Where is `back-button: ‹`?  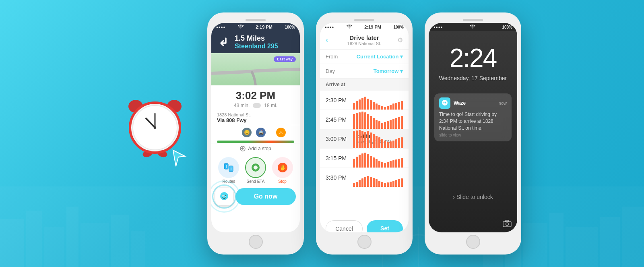
back-button: ‹ is located at coordinates (327, 40).